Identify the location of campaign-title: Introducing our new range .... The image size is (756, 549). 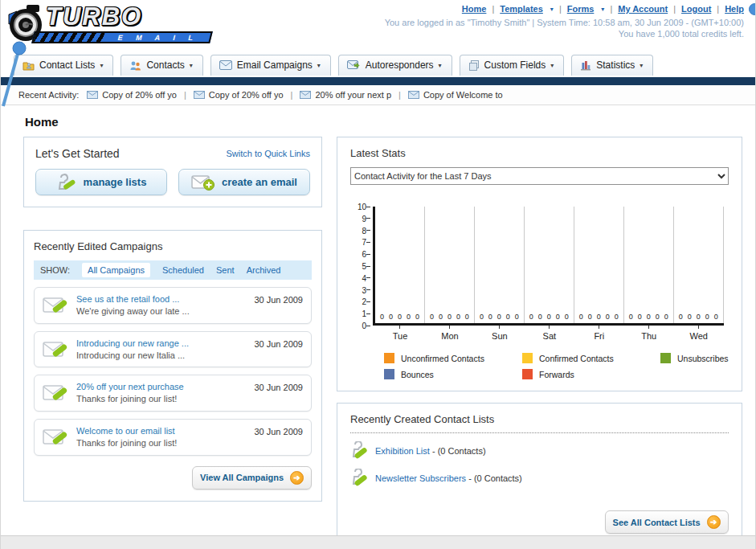
(133, 344).